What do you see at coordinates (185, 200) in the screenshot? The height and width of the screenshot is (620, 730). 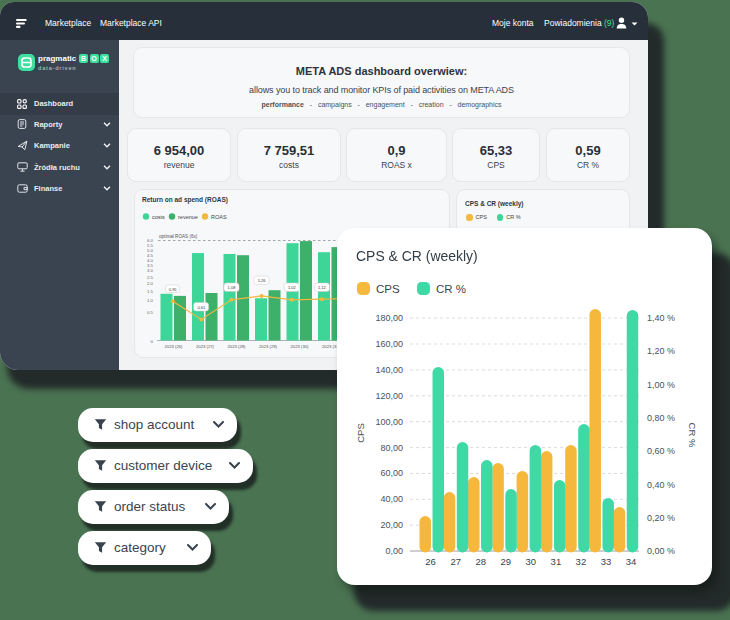 I see `svg-text: Return on ad spend (ROAS)` at bounding box center [185, 200].